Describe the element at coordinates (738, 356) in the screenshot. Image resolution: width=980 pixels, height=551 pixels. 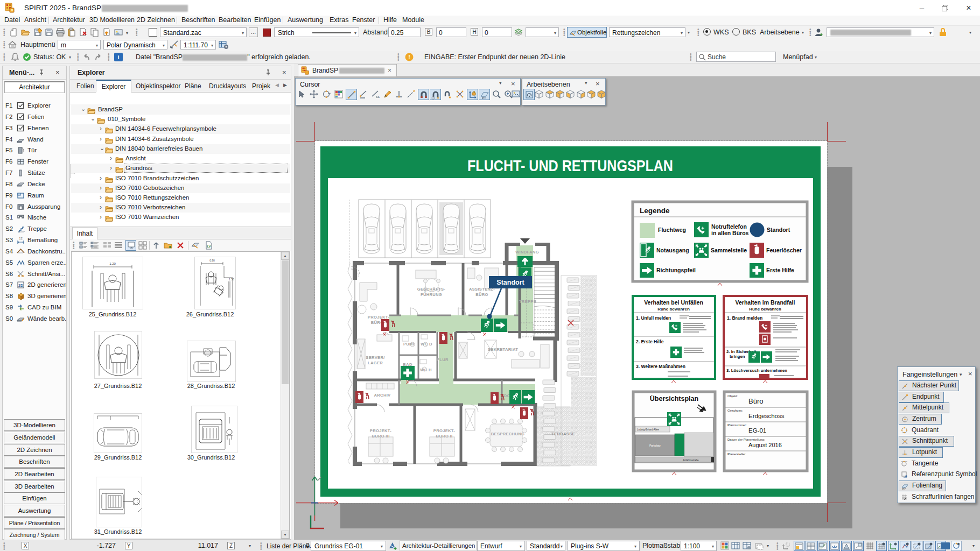
I see `svg-text: bringen` at that location.